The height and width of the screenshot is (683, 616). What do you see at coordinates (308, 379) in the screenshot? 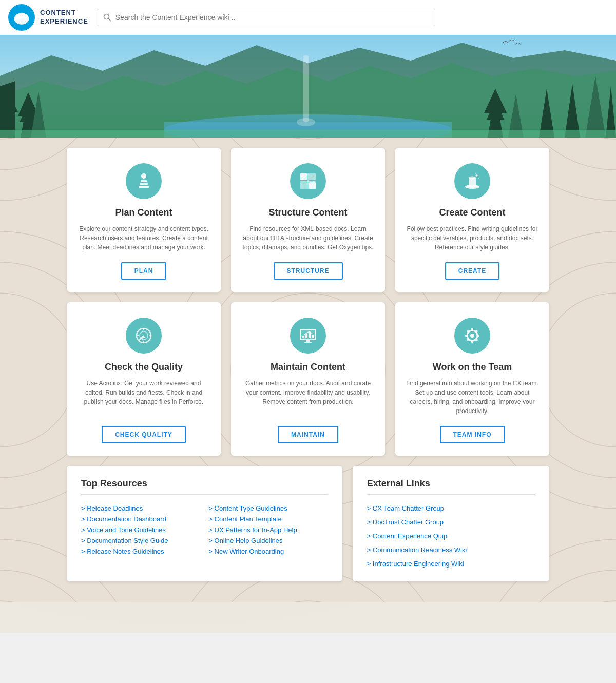
I see `maintain-card: Maintain Content Gather metrics on your …` at bounding box center [308, 379].